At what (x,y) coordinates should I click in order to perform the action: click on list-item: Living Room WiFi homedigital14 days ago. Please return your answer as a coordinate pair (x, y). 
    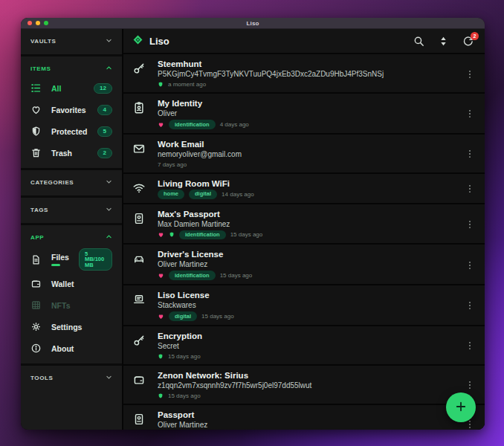
    Looking at the image, I should click on (304, 189).